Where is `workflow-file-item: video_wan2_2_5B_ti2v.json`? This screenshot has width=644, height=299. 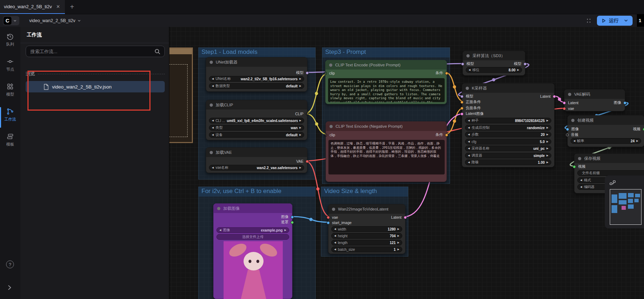
workflow-file-item: video_wan2_2_5B_ti2v.json is located at coordinates (95, 87).